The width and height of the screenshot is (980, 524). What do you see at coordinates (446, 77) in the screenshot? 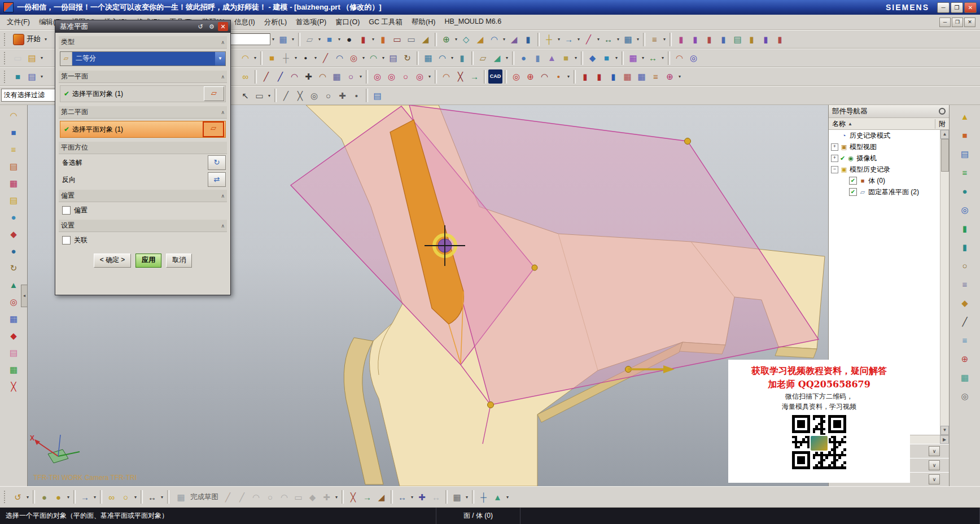
I see `fillet-icon: ◠` at bounding box center [446, 77].